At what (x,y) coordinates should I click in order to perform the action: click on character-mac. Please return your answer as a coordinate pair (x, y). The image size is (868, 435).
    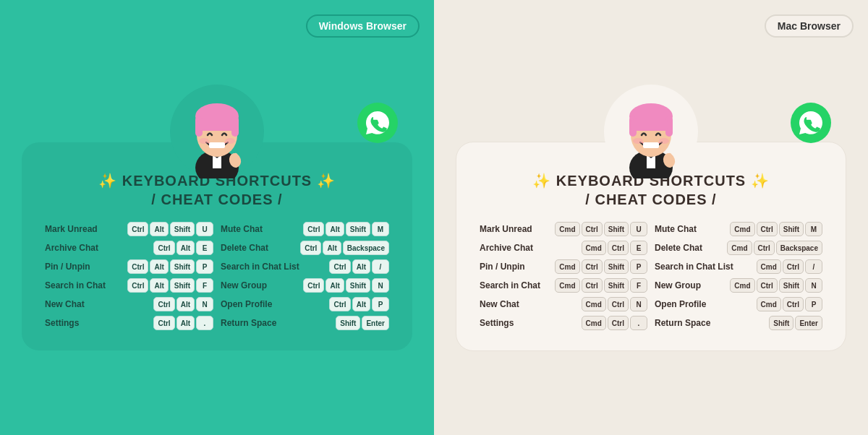
    Looking at the image, I should click on (651, 133).